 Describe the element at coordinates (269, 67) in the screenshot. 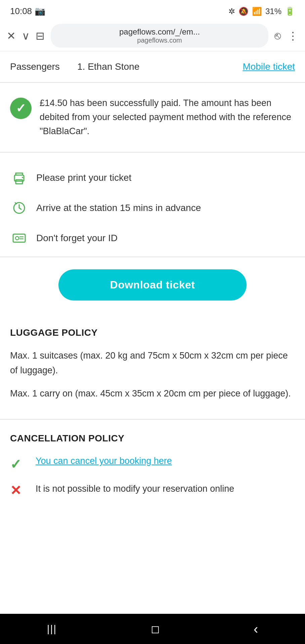

I see `mobile-ticket-link: Mobile ticket` at that location.